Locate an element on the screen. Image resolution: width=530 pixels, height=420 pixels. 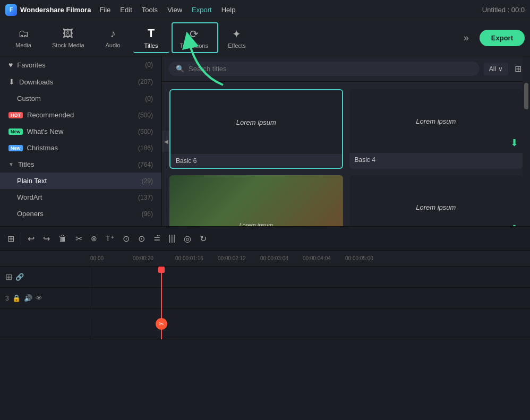
sidebar-item-openers: Openers (96) is located at coordinates (81, 213).